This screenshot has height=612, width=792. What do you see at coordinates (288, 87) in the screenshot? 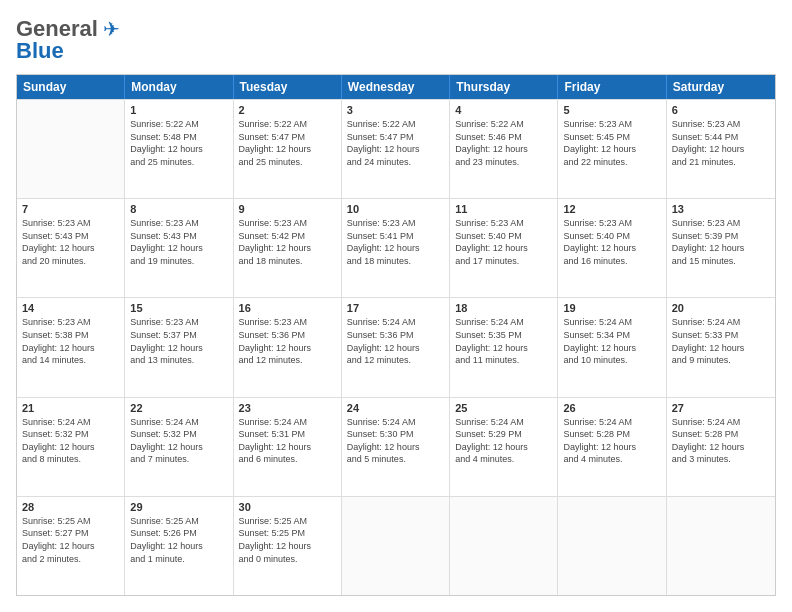
I see `calendar-header-tuesday: Tuesday` at bounding box center [288, 87].